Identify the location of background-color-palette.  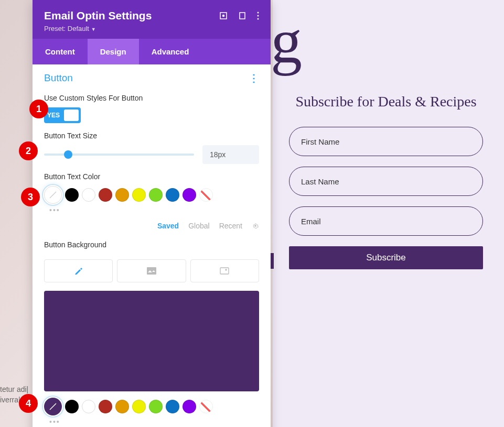
(152, 407).